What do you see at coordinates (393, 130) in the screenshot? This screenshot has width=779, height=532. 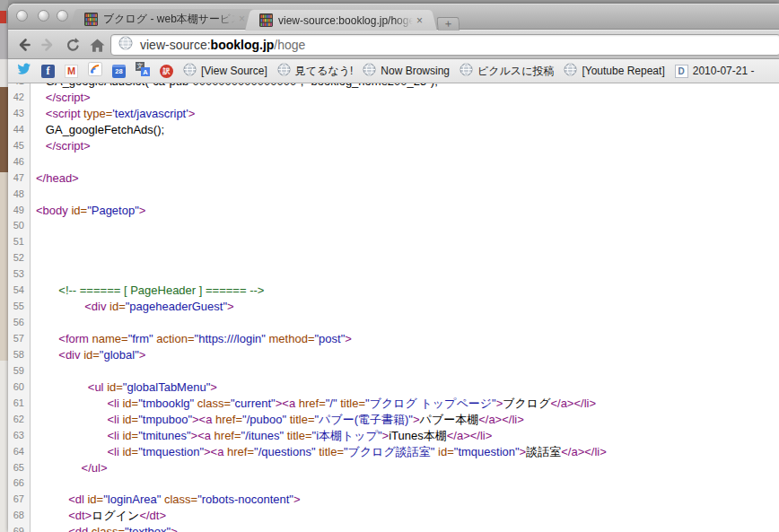 I see `source-line: 44 GA_googleFetchAds();` at bounding box center [393, 130].